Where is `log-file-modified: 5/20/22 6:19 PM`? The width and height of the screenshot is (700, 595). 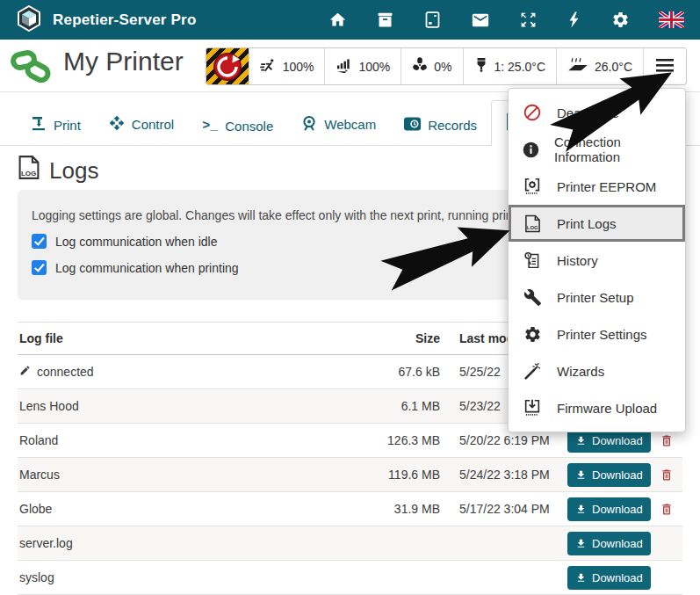
log-file-modified: 5/20/22 6:19 PM is located at coordinates (504, 440).